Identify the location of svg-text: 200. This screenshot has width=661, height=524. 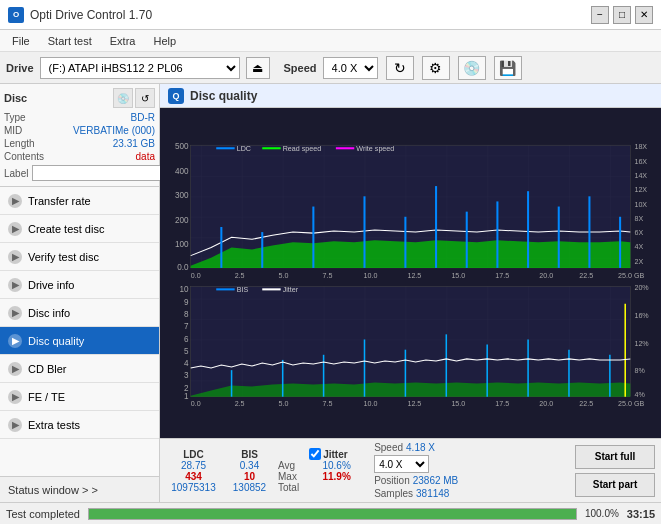
(182, 220).